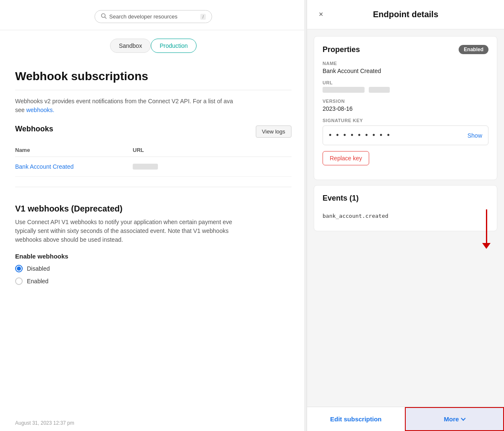 Image resolution: width=504 pixels, height=431 pixels. What do you see at coordinates (406, 270) in the screenshot?
I see `spacer` at bounding box center [406, 270].